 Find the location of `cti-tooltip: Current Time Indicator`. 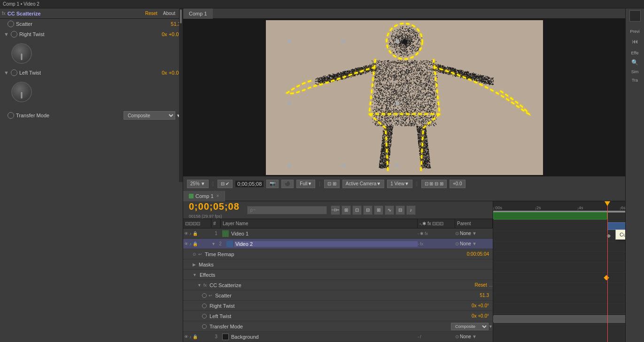

cti-tooltip: Current Time Indicator is located at coordinates (620, 235).